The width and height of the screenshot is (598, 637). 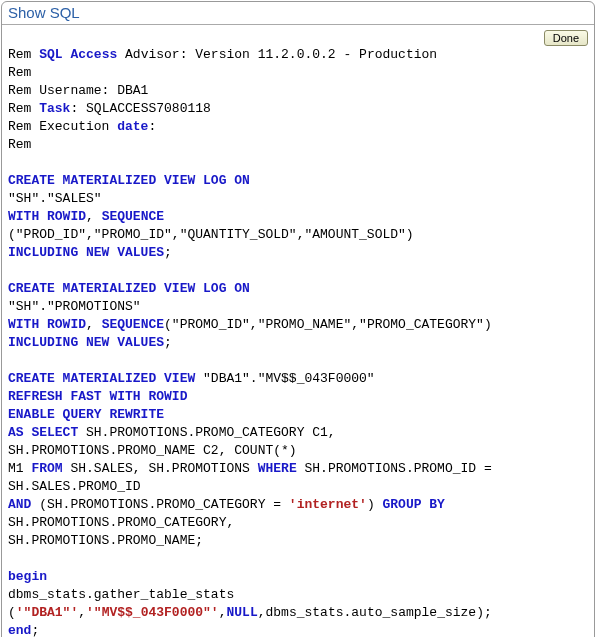 What do you see at coordinates (394, 468) in the screenshot?
I see `text: SH.PROMOTIONS.PROMO_ID =` at bounding box center [394, 468].